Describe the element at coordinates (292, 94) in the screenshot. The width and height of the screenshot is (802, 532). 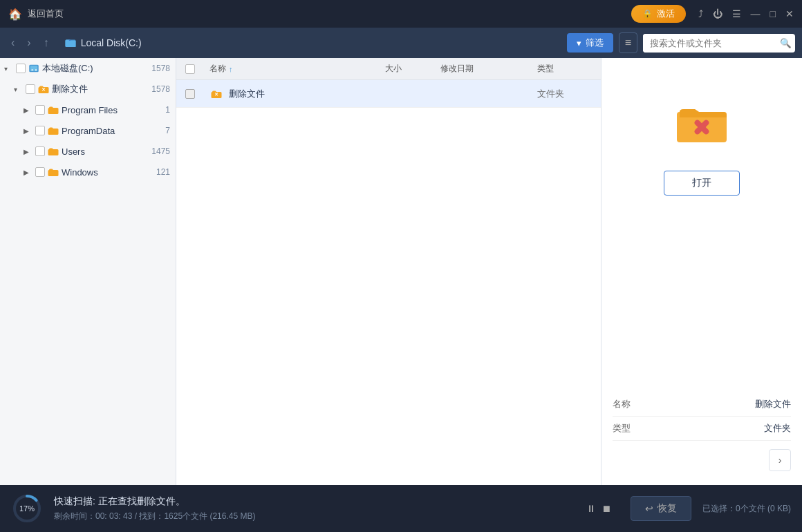
I see `row-name: ✕ 删除文件` at that location.